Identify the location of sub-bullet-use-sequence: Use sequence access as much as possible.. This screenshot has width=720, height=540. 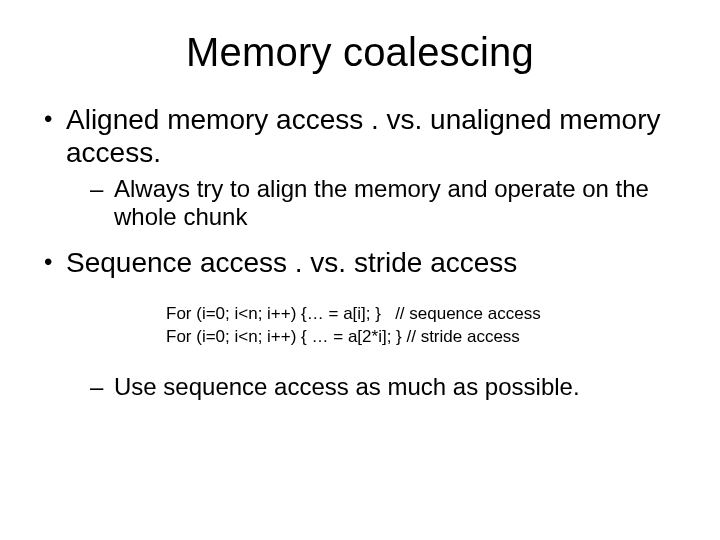
(373, 387).